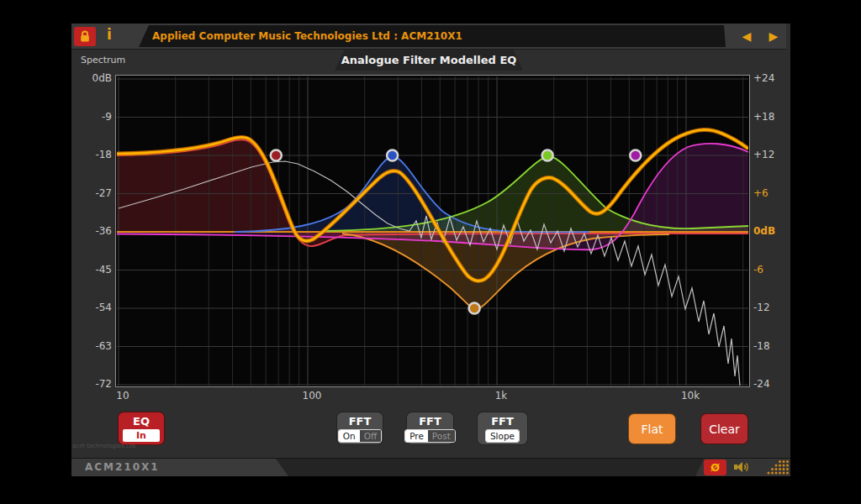 This screenshot has width=861, height=504. What do you see at coordinates (94, 193) in the screenshot?
I see `left-axis-tick: -27` at bounding box center [94, 193].